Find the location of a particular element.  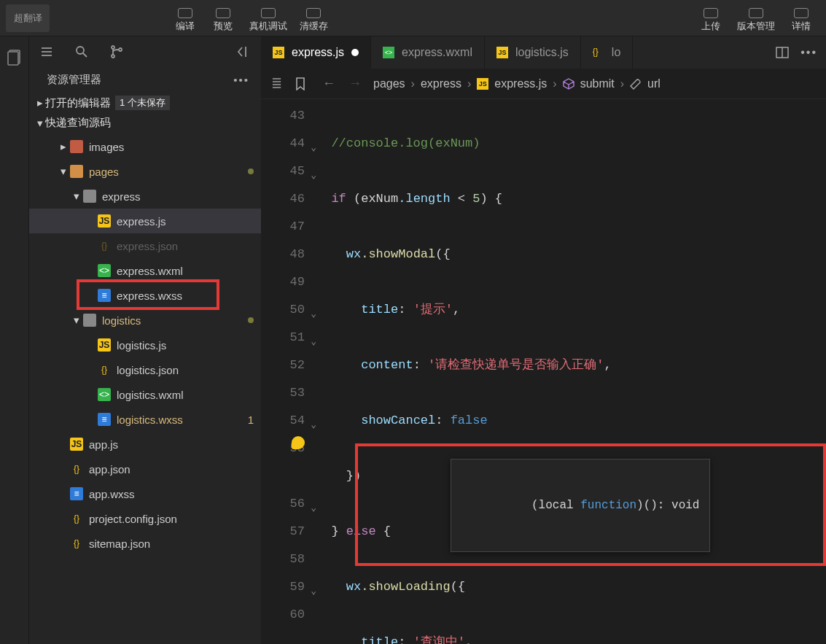

tree-file-express-js: JS express.js is located at coordinates (145, 221).